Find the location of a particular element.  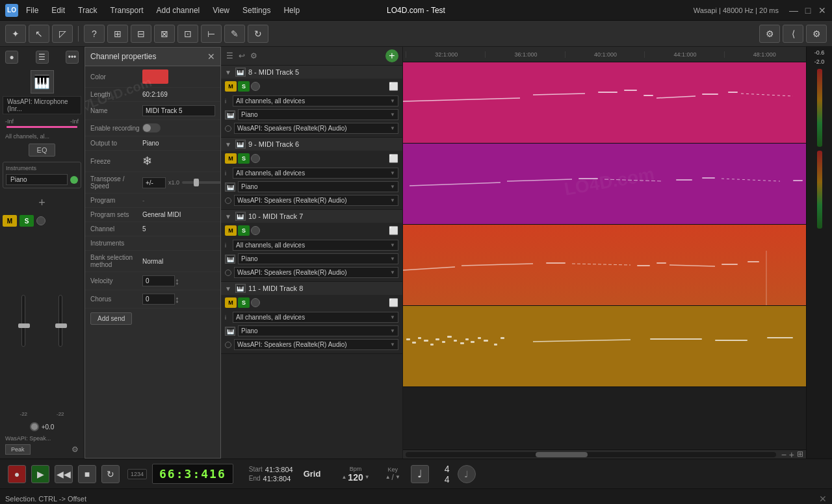

record-button: ● is located at coordinates (17, 474).